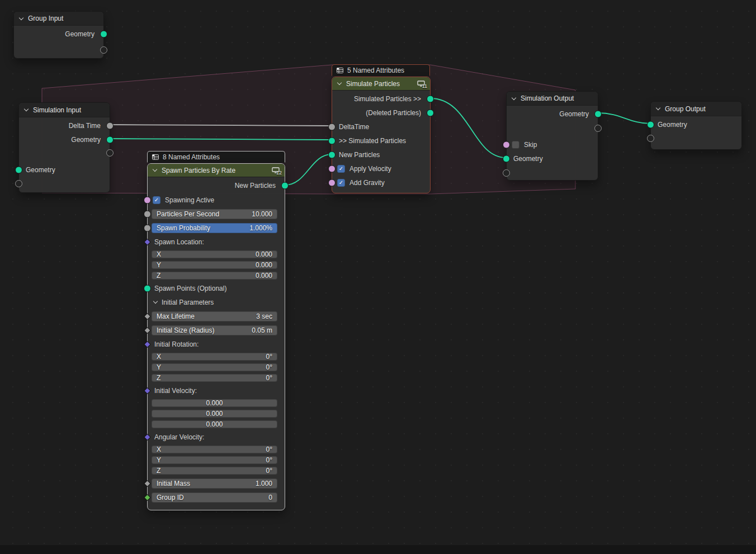 This screenshot has height=554, width=756. I want to click on node-title: Group Output, so click(686, 109).